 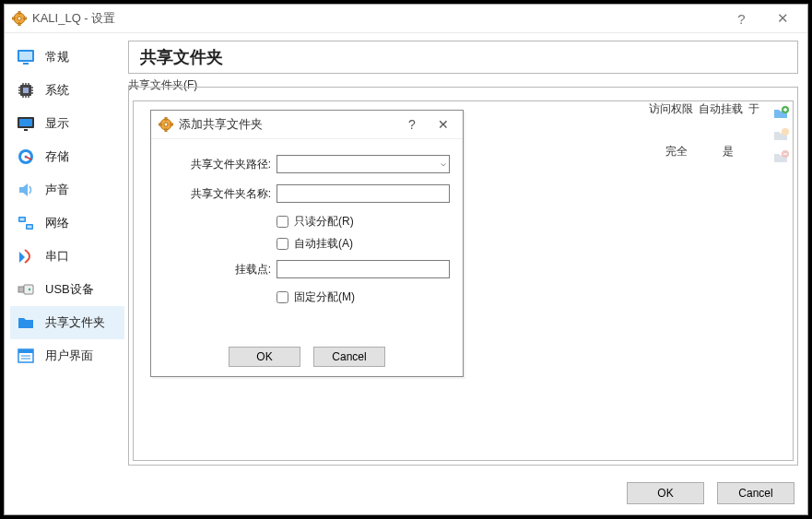 What do you see at coordinates (26, 157) in the screenshot?
I see `disk-icon` at bounding box center [26, 157].